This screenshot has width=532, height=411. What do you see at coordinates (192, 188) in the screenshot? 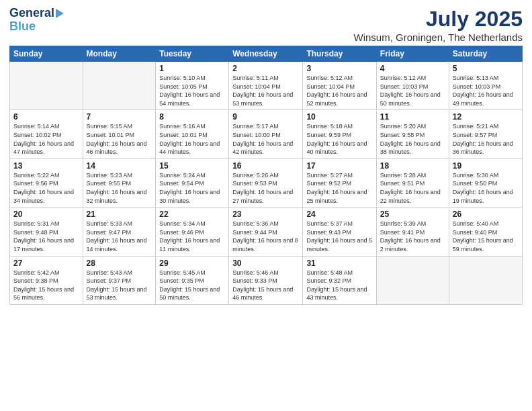
I see `day-info: Sunrise: 5:24 AM Sunset: 9:54 PM Dayligh…` at bounding box center [192, 188].